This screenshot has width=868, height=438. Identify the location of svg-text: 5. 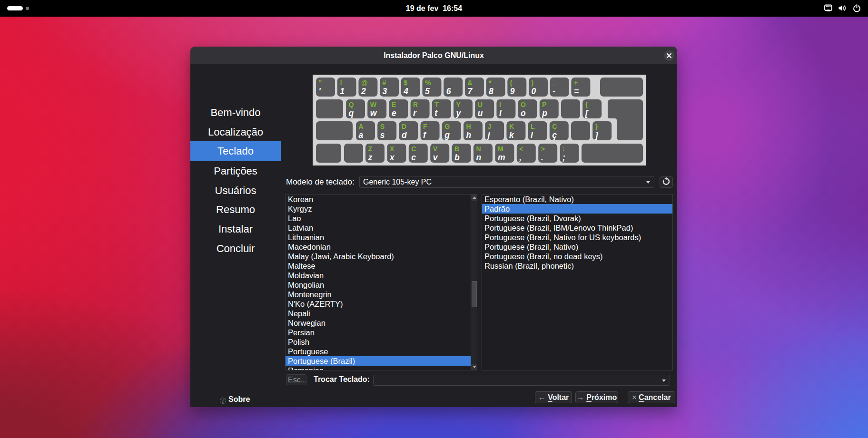
(427, 91).